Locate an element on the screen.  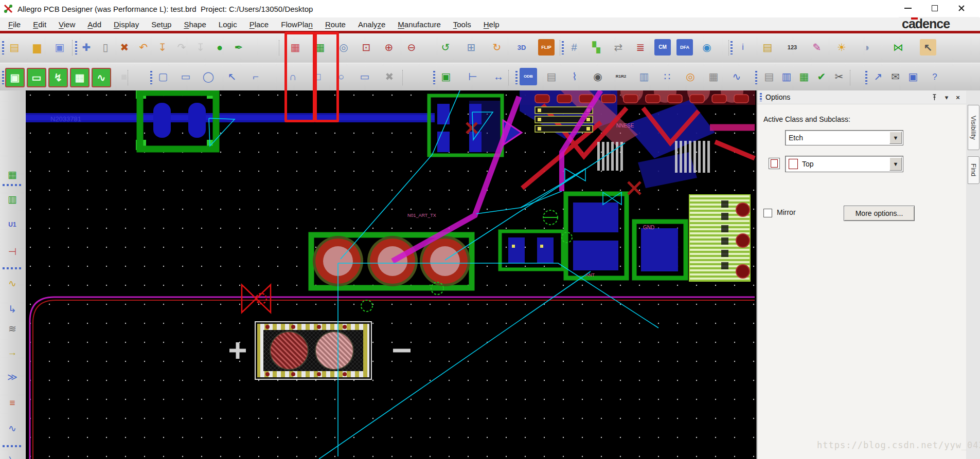
menu-display: Display is located at coordinates (127, 25).